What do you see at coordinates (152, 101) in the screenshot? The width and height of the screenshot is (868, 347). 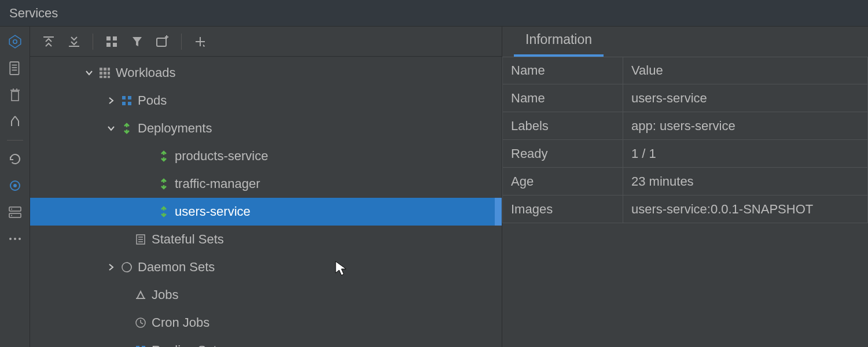 I see `node-label: Pods` at bounding box center [152, 101].